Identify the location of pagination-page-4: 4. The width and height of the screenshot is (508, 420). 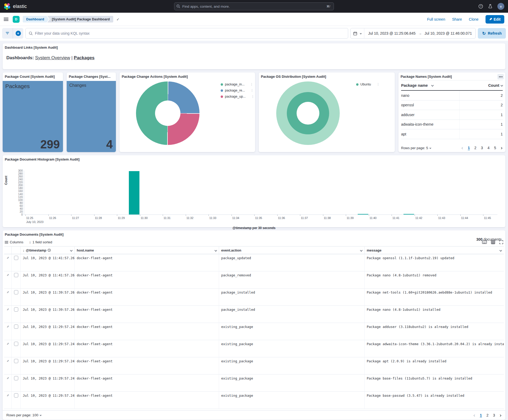
(488, 148).